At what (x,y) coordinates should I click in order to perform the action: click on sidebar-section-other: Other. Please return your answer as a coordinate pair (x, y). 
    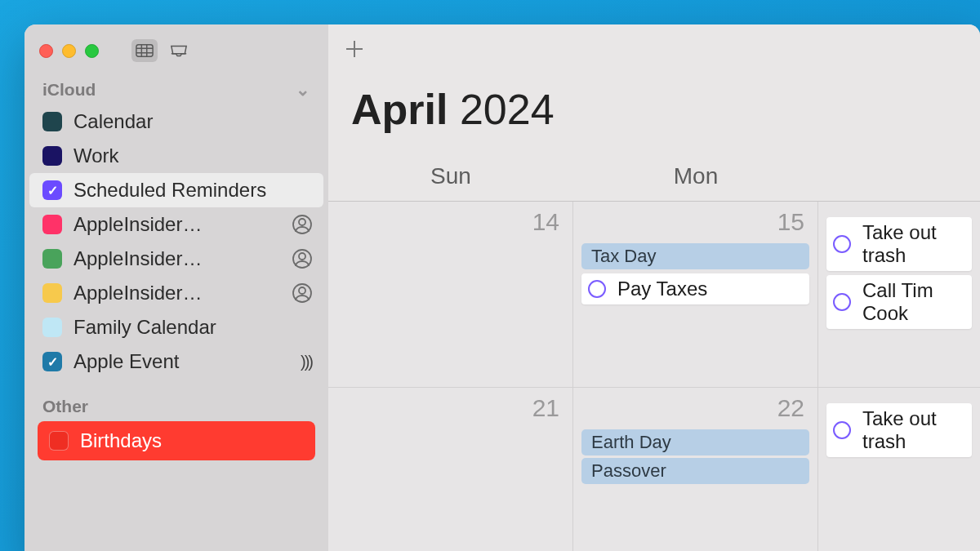
    Looking at the image, I should click on (176, 400).